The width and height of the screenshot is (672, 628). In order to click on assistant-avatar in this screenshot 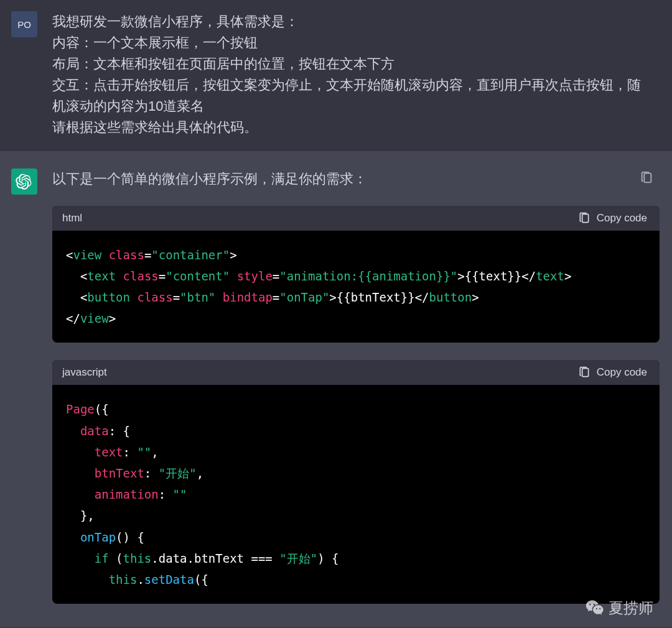, I will do `click(24, 182)`.